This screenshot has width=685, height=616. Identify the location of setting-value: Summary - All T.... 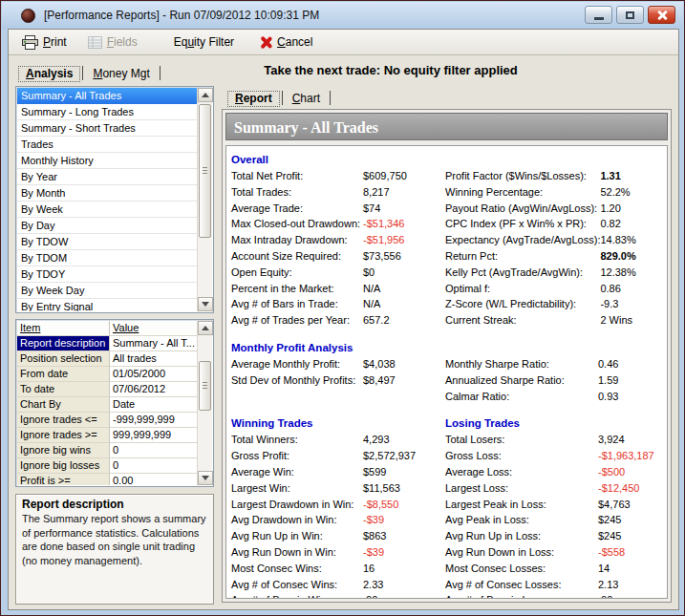
(153, 344).